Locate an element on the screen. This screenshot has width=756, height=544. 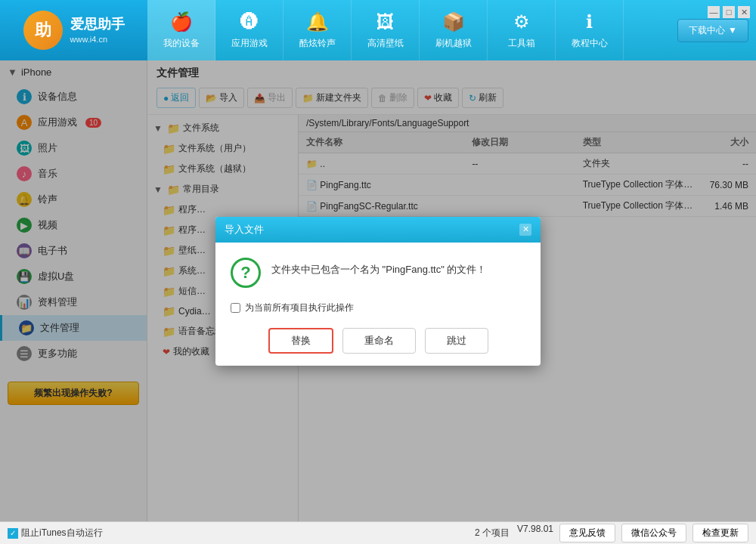
wechat-label: 微信公众号 is located at coordinates (654, 533).